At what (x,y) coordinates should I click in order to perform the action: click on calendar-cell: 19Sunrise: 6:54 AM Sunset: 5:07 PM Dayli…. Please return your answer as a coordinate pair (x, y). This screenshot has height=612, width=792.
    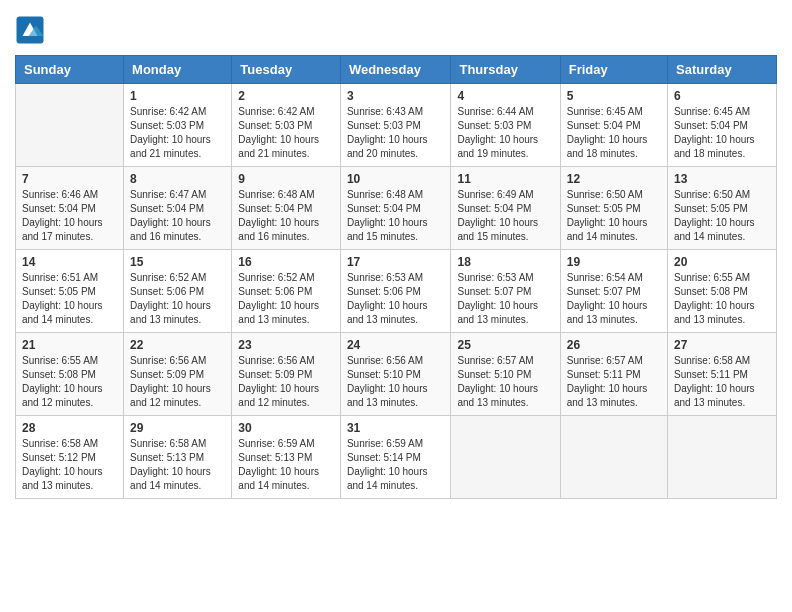
    Looking at the image, I should click on (614, 292).